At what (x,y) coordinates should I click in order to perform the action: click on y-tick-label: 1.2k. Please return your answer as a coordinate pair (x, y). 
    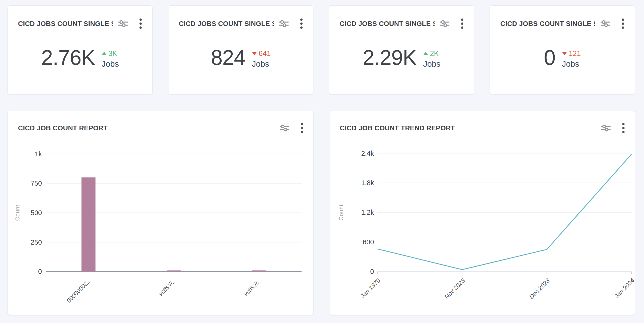
    Looking at the image, I should click on (368, 212).